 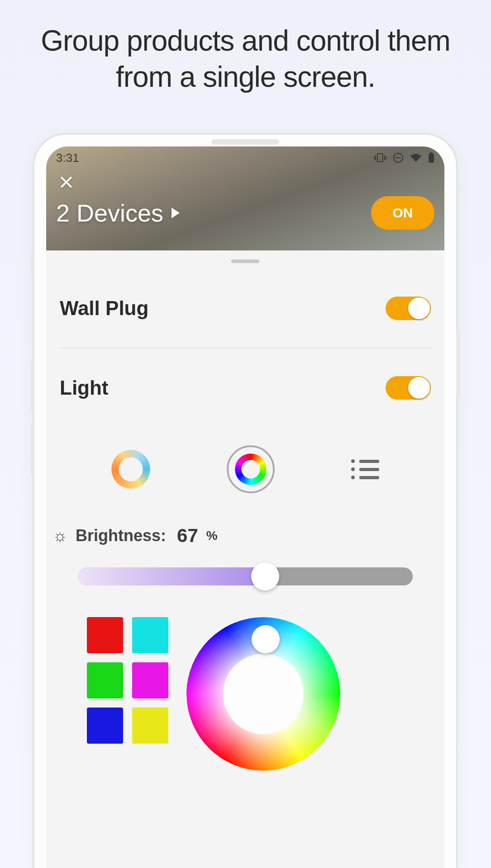 What do you see at coordinates (263, 694) in the screenshot?
I see `color-wheel` at bounding box center [263, 694].